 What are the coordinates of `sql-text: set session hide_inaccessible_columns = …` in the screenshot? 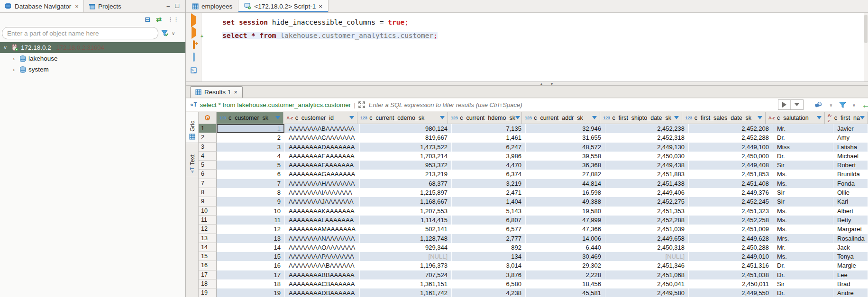 It's located at (330, 29).